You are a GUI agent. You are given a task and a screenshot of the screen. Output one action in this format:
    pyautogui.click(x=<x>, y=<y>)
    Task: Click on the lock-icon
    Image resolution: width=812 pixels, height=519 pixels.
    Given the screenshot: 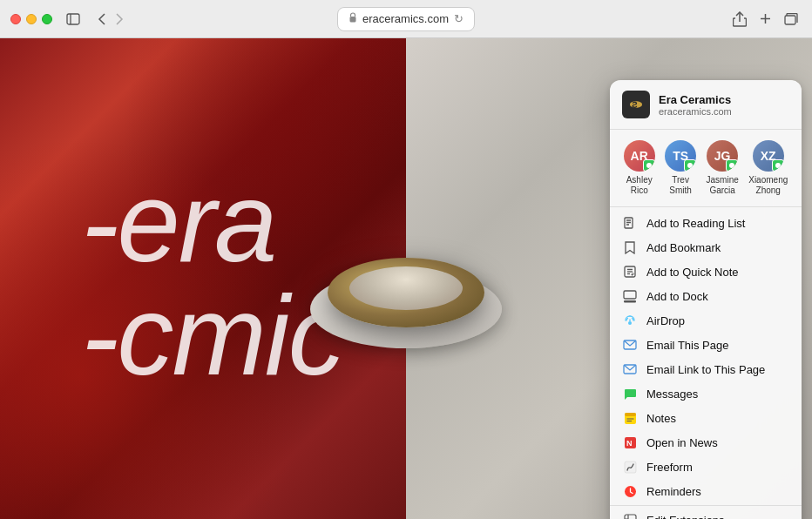 What is the action you would take?
    pyautogui.click(x=353, y=19)
    